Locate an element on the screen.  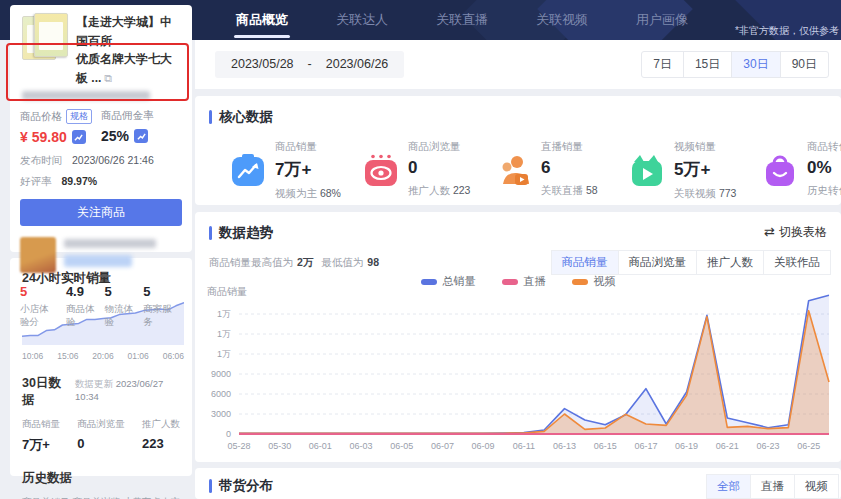
svg-text: 3000 is located at coordinates (221, 414).